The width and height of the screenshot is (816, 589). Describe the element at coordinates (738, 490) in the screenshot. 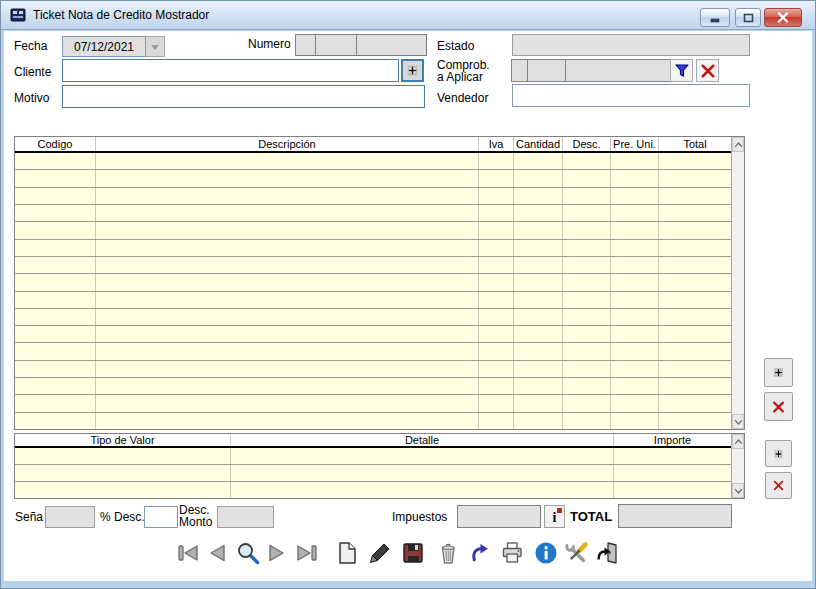

I see `scroll-down-button` at that location.